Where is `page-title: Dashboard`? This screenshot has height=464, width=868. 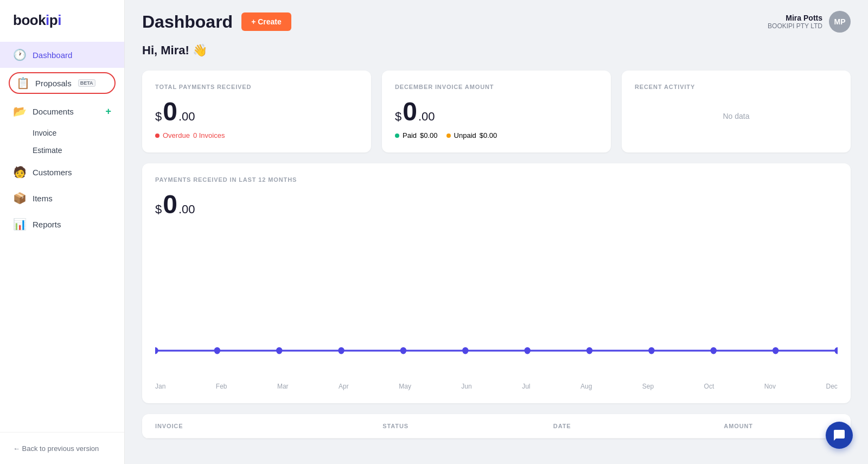
page-title: Dashboard is located at coordinates (188, 22).